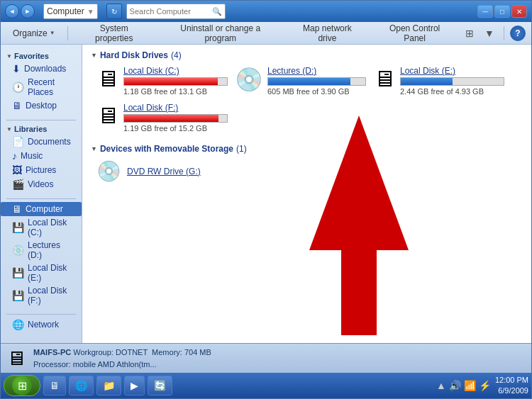 This screenshot has height=399, width=532. I want to click on drive-c-bar, so click(171, 82).